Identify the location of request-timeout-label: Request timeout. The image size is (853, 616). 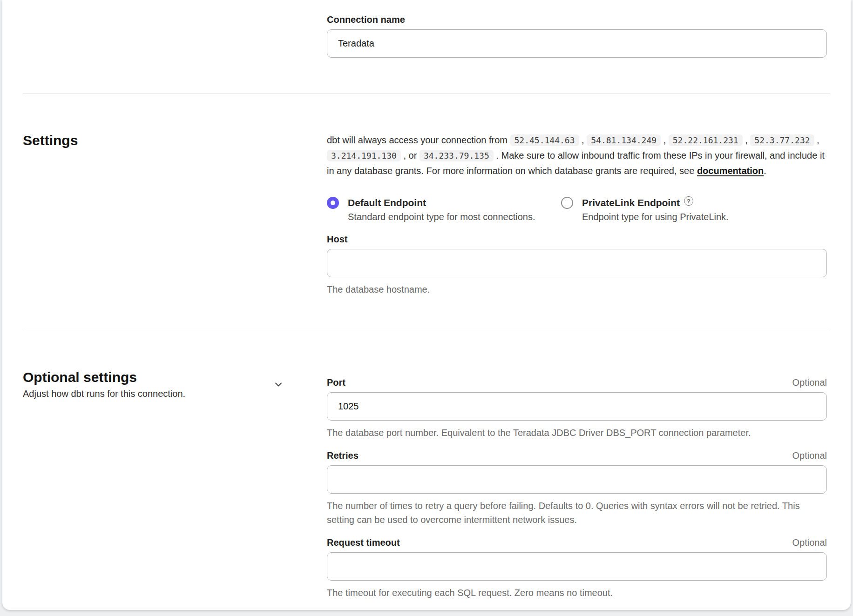
(363, 542).